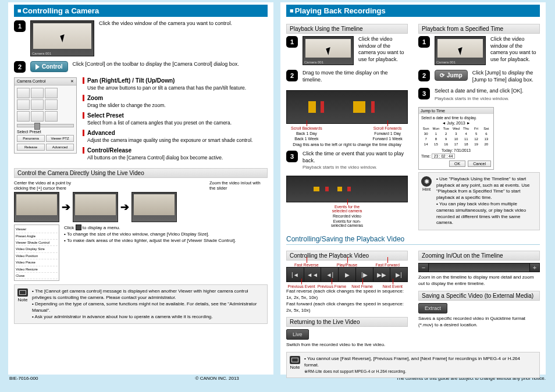 The height and width of the screenshot is (392, 555). What do you see at coordinates (175, 121) in the screenshot?
I see `feature-list: Pan (Right/Left) / Tilt (Up/Down)Use the…` at bounding box center [175, 121].